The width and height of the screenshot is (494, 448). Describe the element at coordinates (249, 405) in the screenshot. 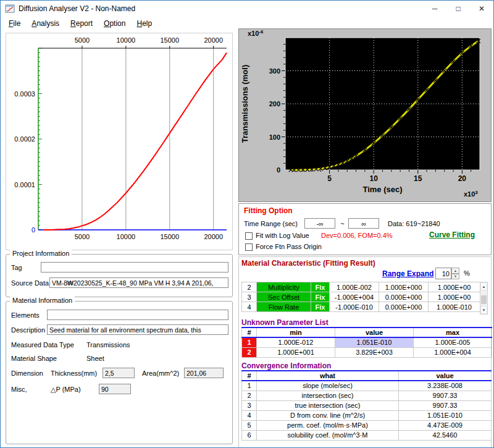

I see `row-number-cell: 3` at that location.